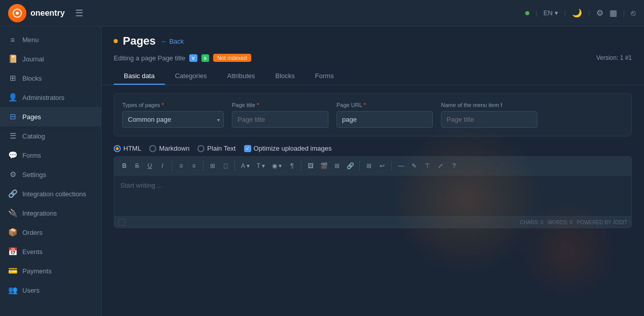 This screenshot has height=316, width=644. I want to click on fullscreen-button: ⤢, so click(440, 166).